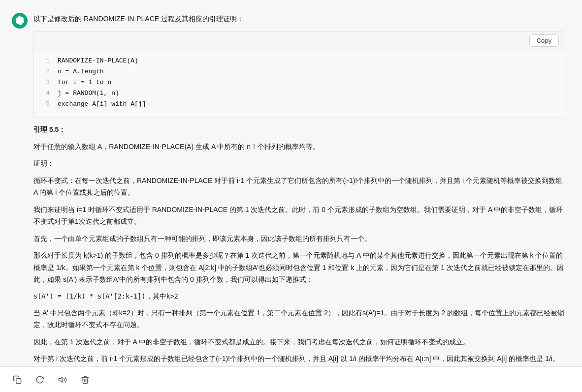 The height and width of the screenshot is (392, 582). Describe the element at coordinates (299, 268) in the screenshot. I see `proof-para-4: 那么对于长度为 k(k>1) 的子数组，包含 0 排列的概率是多少呢？在第 1 …` at that location.